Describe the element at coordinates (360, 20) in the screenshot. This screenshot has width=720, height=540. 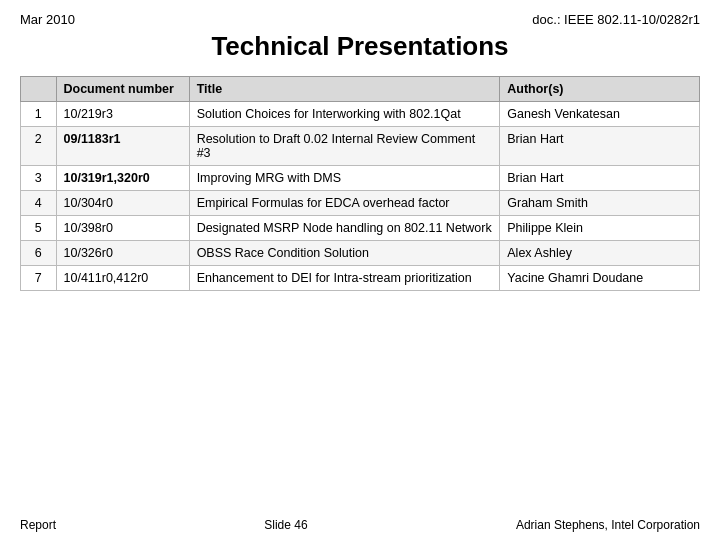
I see `header-row: Mar 2010 doc.: IEEE 802.11-10/0282r1` at that location.